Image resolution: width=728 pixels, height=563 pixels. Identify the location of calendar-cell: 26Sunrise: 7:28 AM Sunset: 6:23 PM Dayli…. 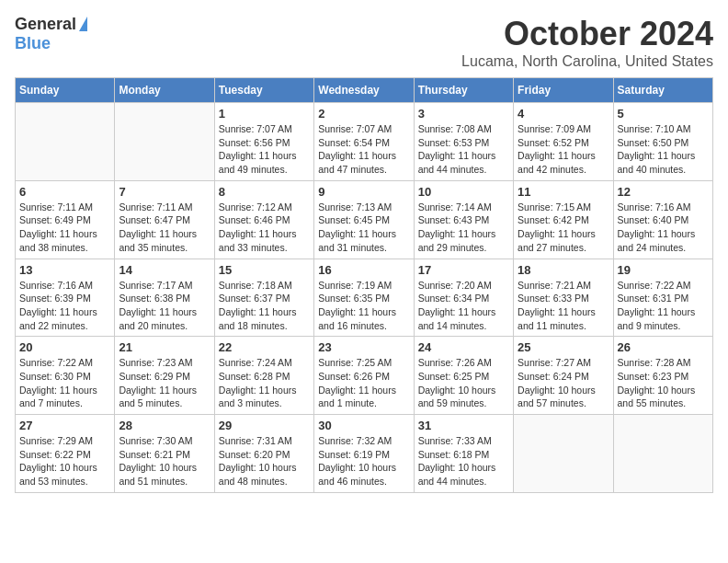
(663, 375).